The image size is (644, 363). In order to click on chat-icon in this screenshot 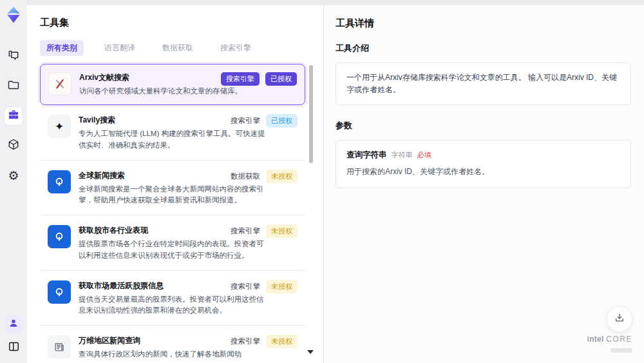, I will do `click(14, 57)`.